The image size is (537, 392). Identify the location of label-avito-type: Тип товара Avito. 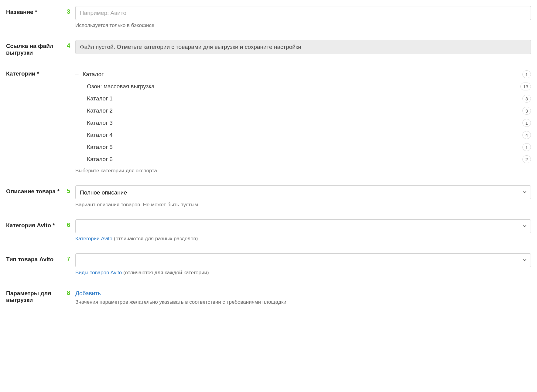
(36, 258).